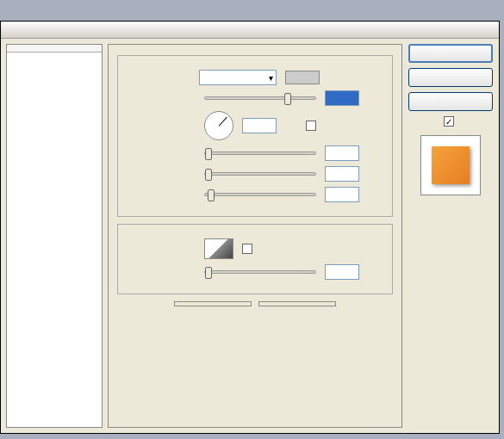  I want to click on noise-input, so click(342, 272).